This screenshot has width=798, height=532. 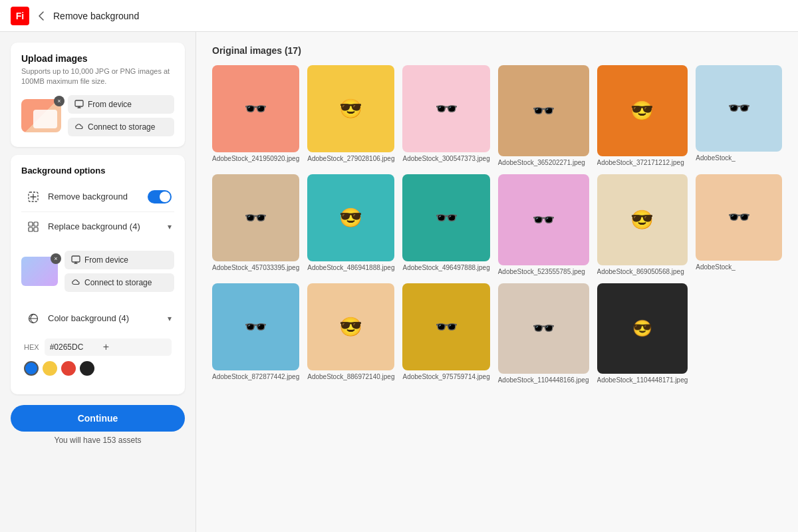 What do you see at coordinates (33, 227) in the screenshot?
I see `replace-bg-icon` at bounding box center [33, 227].